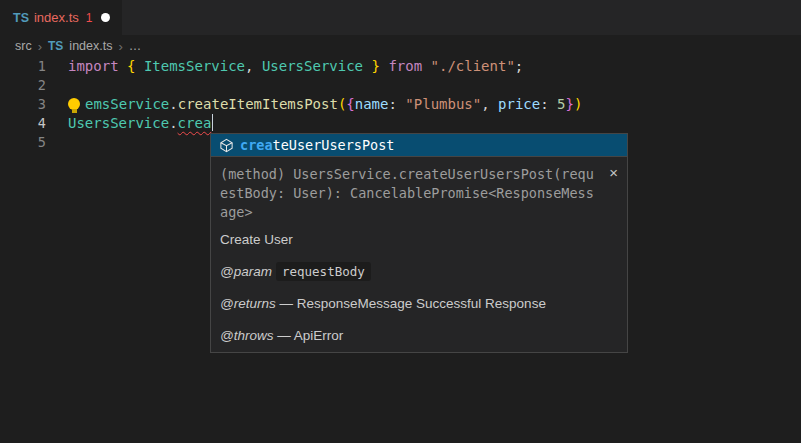 The height and width of the screenshot is (443, 801). What do you see at coordinates (23, 124) in the screenshot?
I see `line-number: 4` at bounding box center [23, 124].